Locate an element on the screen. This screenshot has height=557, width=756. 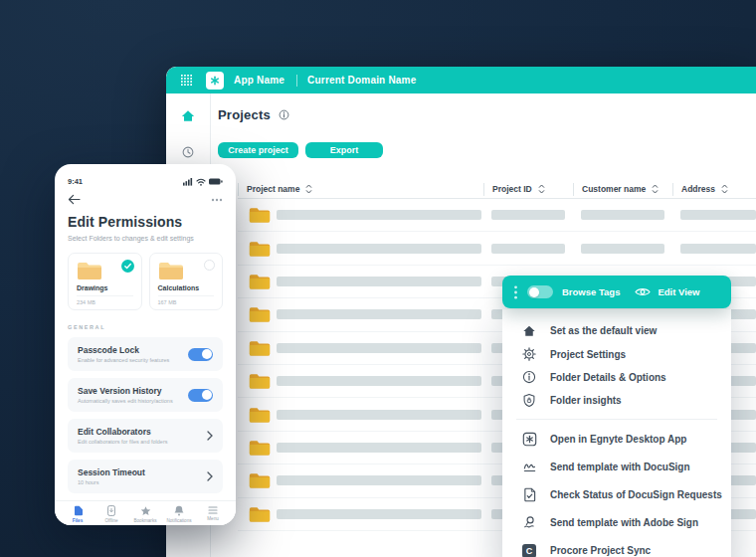
export-button: Export is located at coordinates (344, 150).